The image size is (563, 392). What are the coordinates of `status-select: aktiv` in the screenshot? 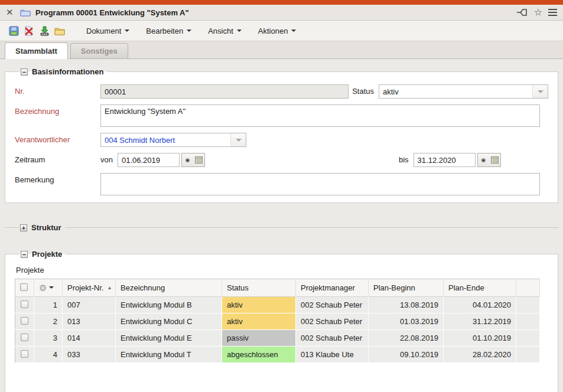 It's located at (463, 92).